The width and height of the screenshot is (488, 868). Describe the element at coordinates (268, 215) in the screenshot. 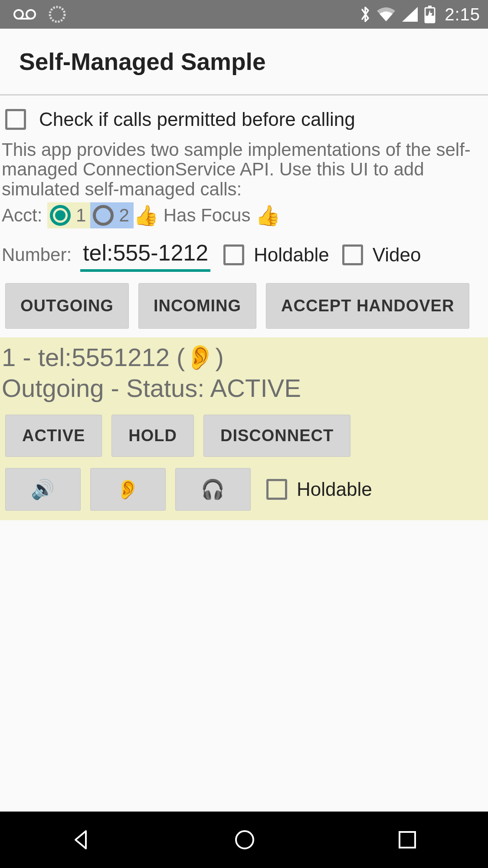

I see `thumb-icon-2: 👍` at that location.